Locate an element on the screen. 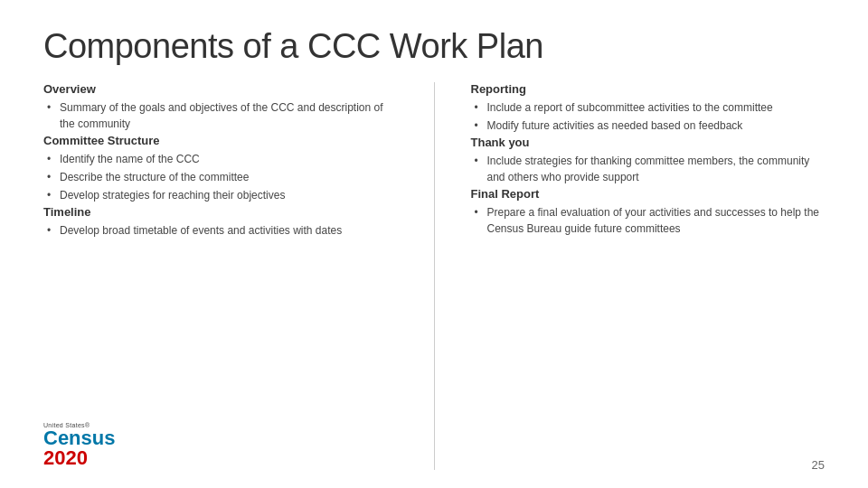  committee-structure-section: Committee Structure Identify the name of… is located at coordinates (221, 170).